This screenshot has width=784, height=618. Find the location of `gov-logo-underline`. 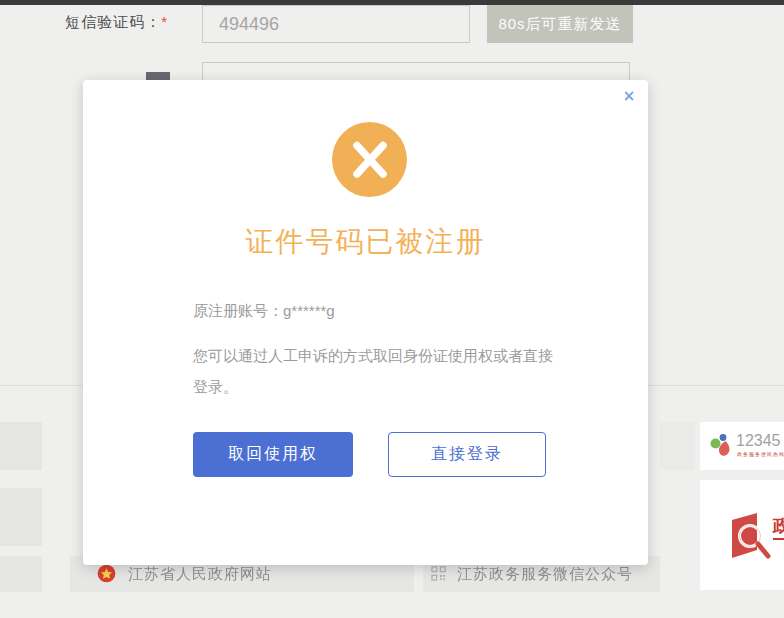

gov-logo-underline is located at coordinates (778, 539).